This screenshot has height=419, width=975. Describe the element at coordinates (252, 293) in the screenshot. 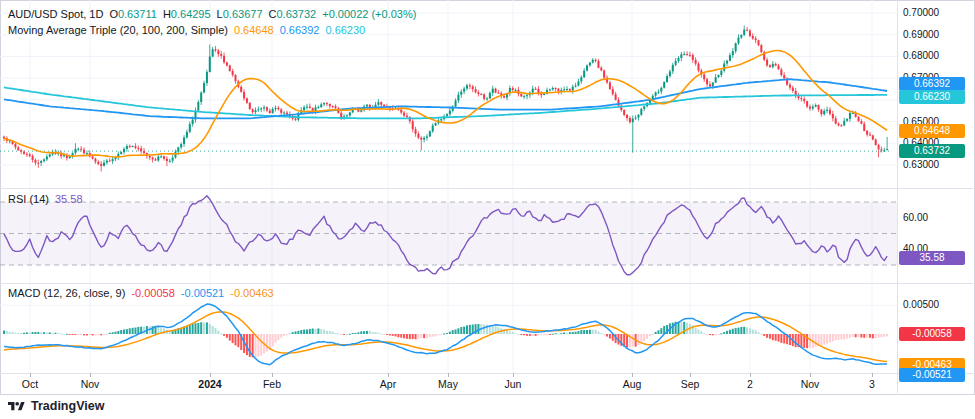

I see `macd-signal-value: -0.00463` at that location.